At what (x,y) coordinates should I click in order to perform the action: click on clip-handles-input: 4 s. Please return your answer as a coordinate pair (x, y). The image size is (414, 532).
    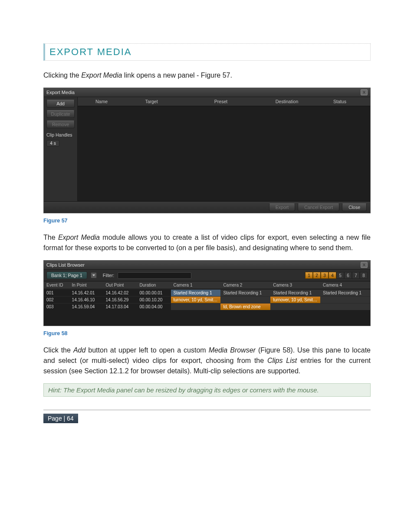
    Looking at the image, I should click on (53, 143).